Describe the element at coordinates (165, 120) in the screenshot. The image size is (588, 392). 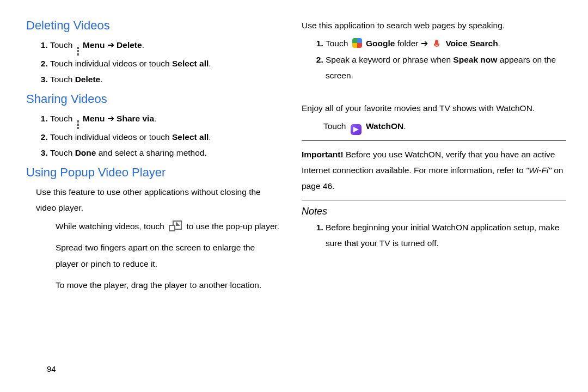
I see `sharing-step-1: Touch Menu ➔ Share via.` at that location.